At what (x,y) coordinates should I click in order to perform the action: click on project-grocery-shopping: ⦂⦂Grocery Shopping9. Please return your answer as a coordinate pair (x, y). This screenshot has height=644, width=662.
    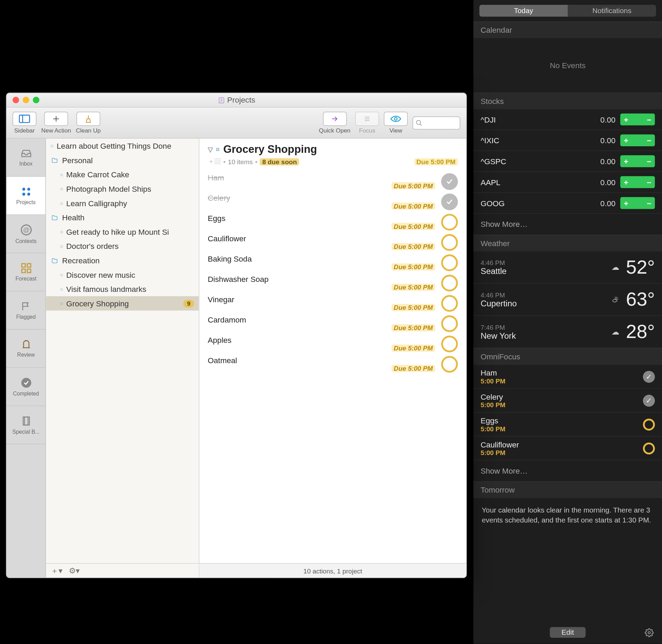
    Looking at the image, I should click on (122, 304).